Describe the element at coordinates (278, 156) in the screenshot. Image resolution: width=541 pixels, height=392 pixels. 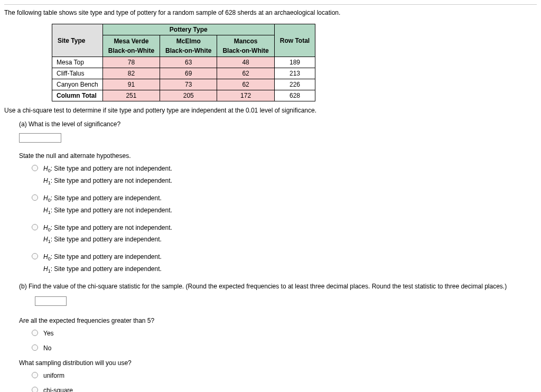
I see `hypotheses-prompt: State the null and alternate hypotheses.` at that location.